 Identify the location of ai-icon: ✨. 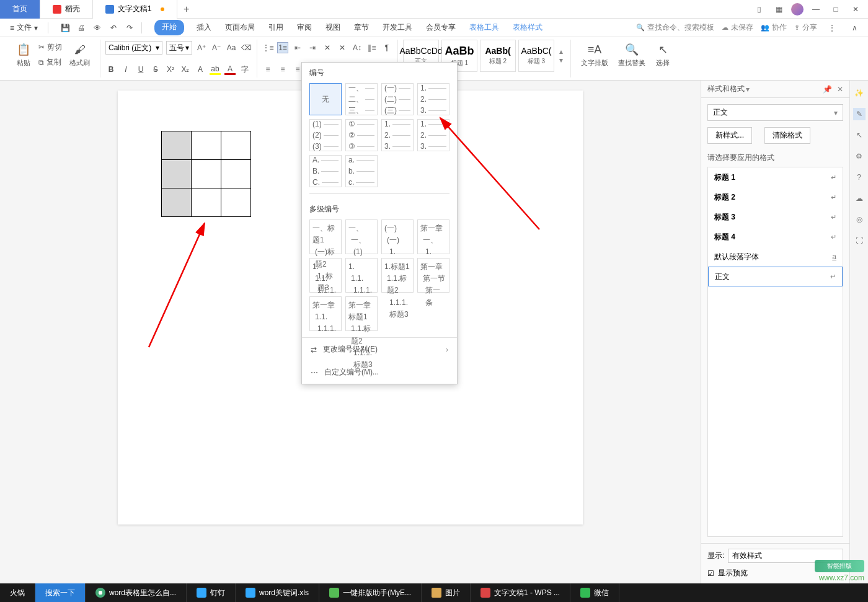
(859, 93).